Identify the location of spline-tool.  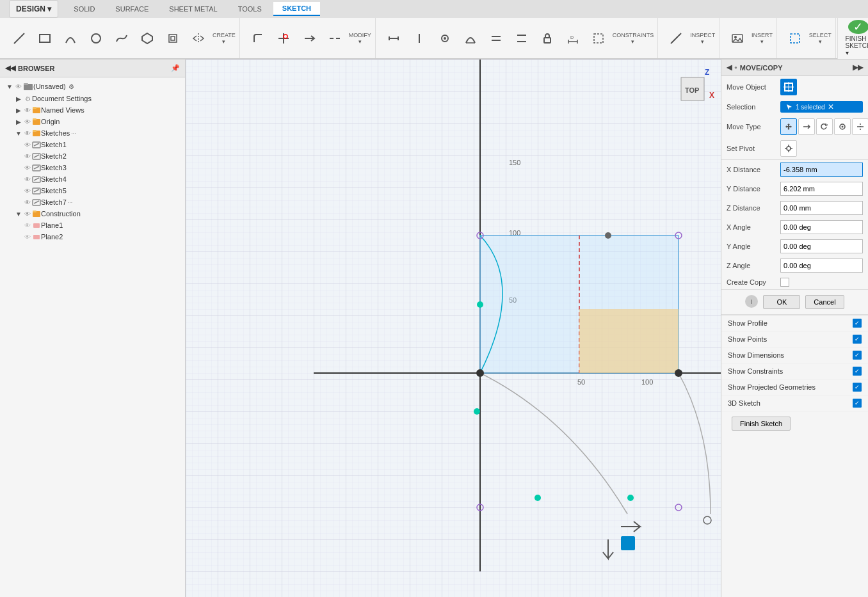
(122, 38).